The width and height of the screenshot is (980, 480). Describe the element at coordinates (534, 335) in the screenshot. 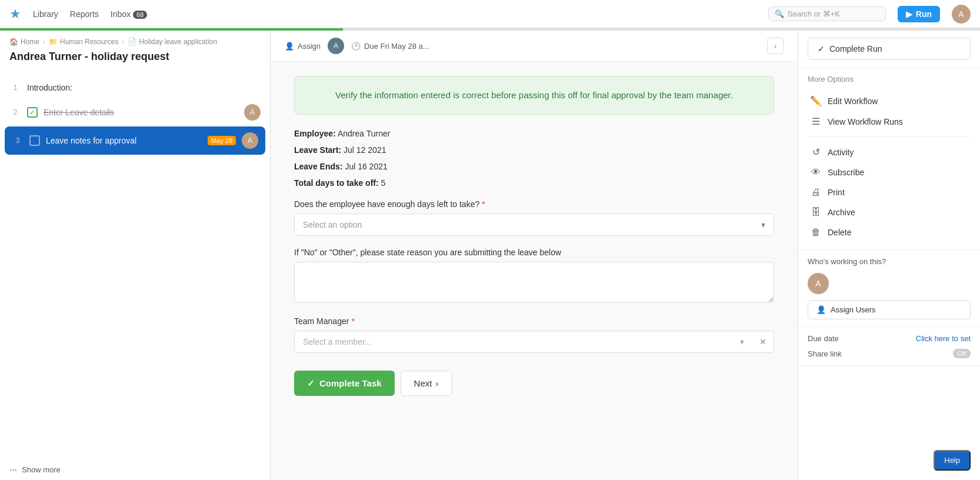

I see `team-manager-section: Team Manager * Select a member... ▾ ✕` at that location.